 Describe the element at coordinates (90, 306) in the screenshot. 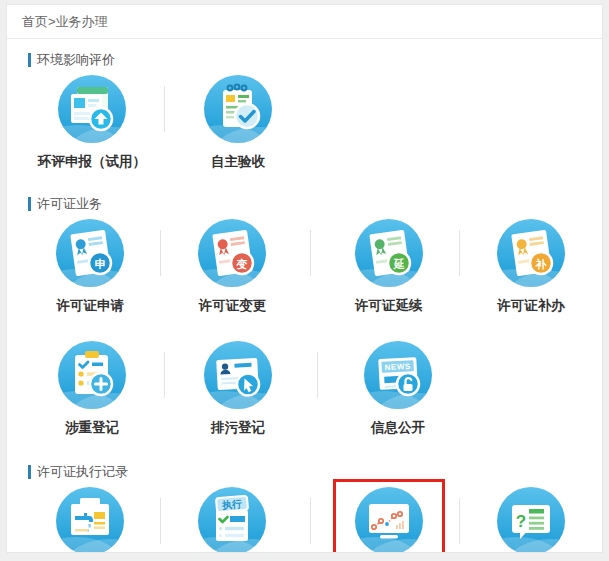

I see `menu-item-label: 许可证申请` at that location.